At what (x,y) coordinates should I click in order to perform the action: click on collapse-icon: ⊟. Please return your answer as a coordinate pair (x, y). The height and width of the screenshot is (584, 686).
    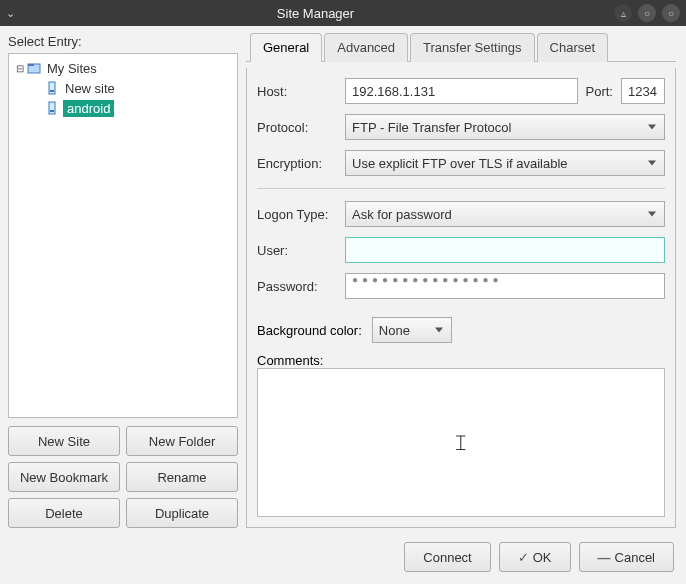
    Looking at the image, I should click on (20, 68).